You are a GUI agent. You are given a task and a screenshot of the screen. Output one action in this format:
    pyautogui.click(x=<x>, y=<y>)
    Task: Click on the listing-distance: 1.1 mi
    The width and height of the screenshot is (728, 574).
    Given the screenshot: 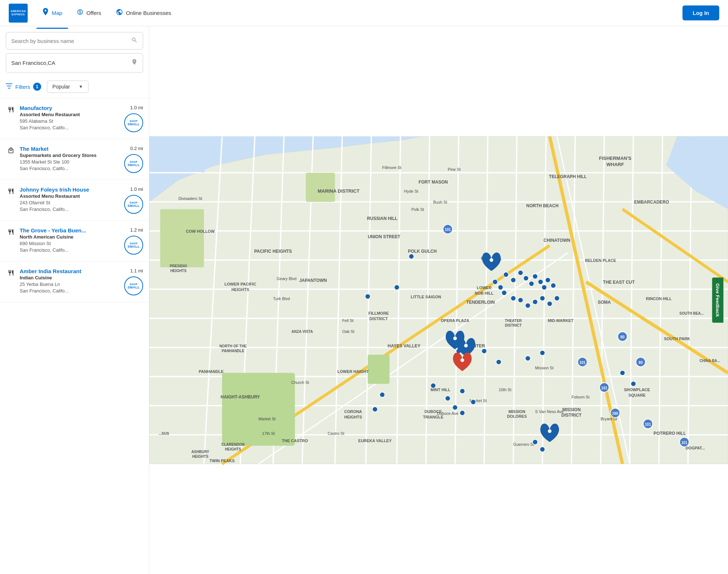 What is the action you would take?
    pyautogui.click(x=137, y=271)
    